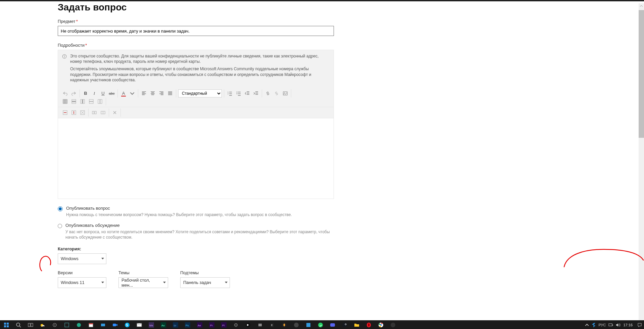  I want to click on outdent-button, so click(247, 93).